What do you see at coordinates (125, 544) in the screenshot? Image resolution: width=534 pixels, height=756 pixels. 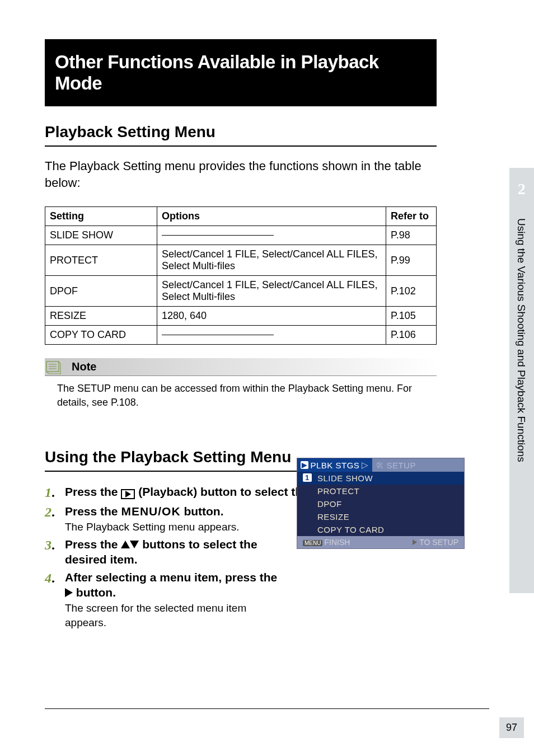 I see `up-arrow-icon` at bounding box center [125, 544].